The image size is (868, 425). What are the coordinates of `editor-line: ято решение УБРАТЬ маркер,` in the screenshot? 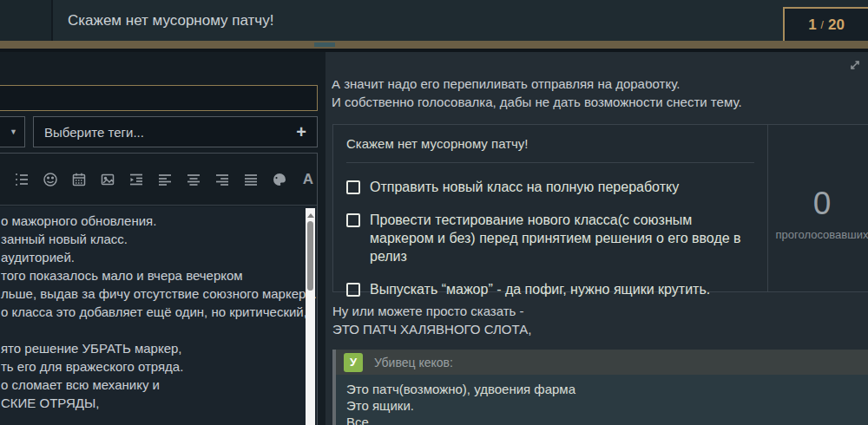 It's located at (144, 349).